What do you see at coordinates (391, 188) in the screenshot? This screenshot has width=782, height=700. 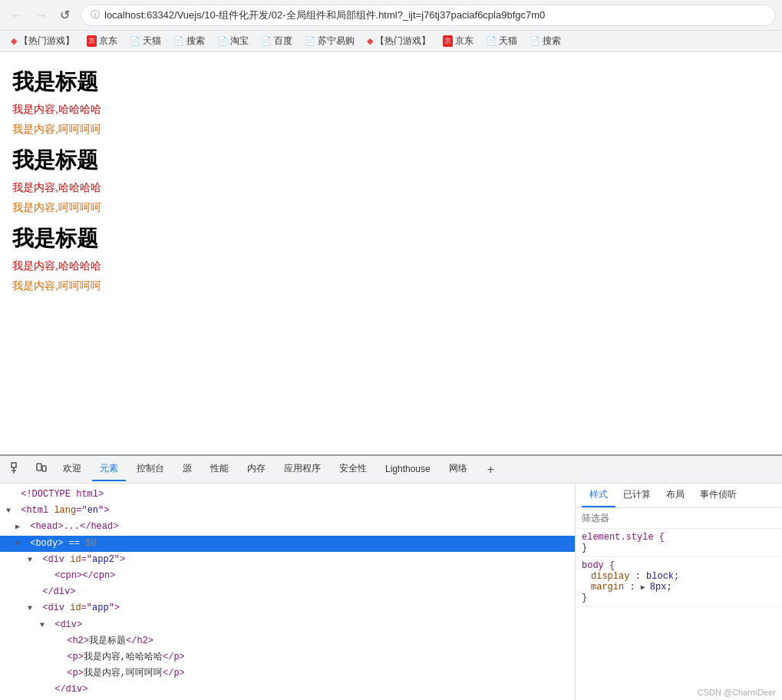 I see `content-2a: 我是内容,哈哈哈哈` at bounding box center [391, 188].